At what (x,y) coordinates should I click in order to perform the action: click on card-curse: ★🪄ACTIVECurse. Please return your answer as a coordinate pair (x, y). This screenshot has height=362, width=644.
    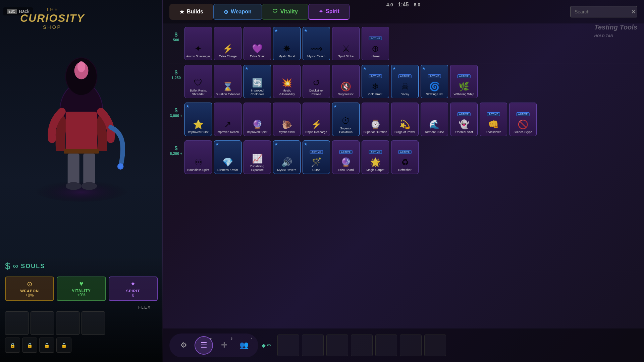
    Looking at the image, I should click on (316, 157).